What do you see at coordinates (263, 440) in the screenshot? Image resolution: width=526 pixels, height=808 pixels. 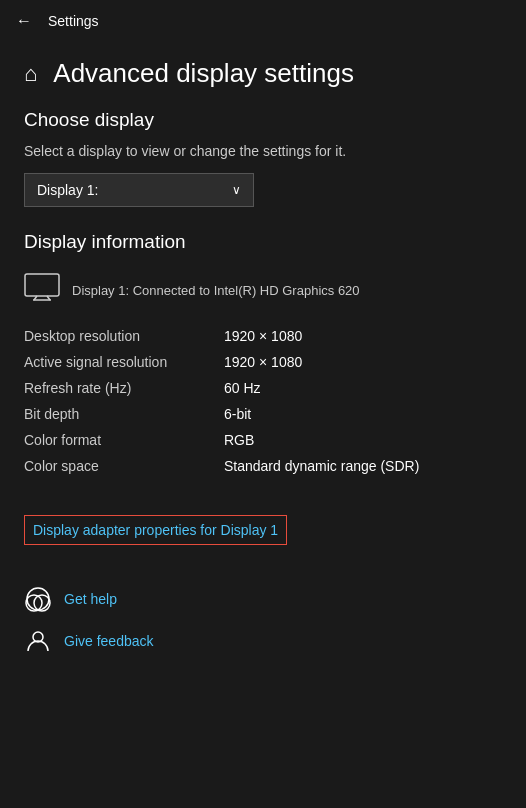 I see `table-row: Color formatRGB` at bounding box center [263, 440].